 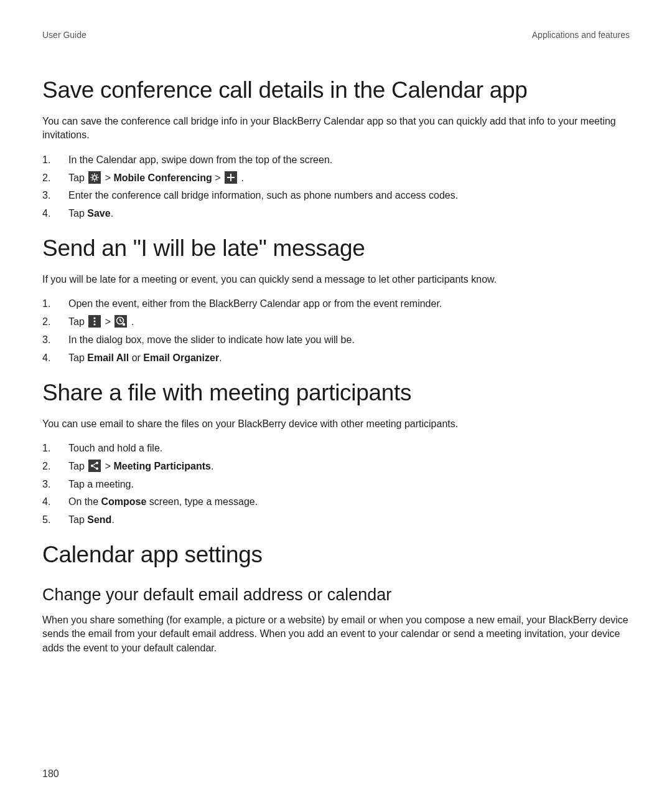 I want to click on step-text: Touch and hold a file., so click(x=116, y=448).